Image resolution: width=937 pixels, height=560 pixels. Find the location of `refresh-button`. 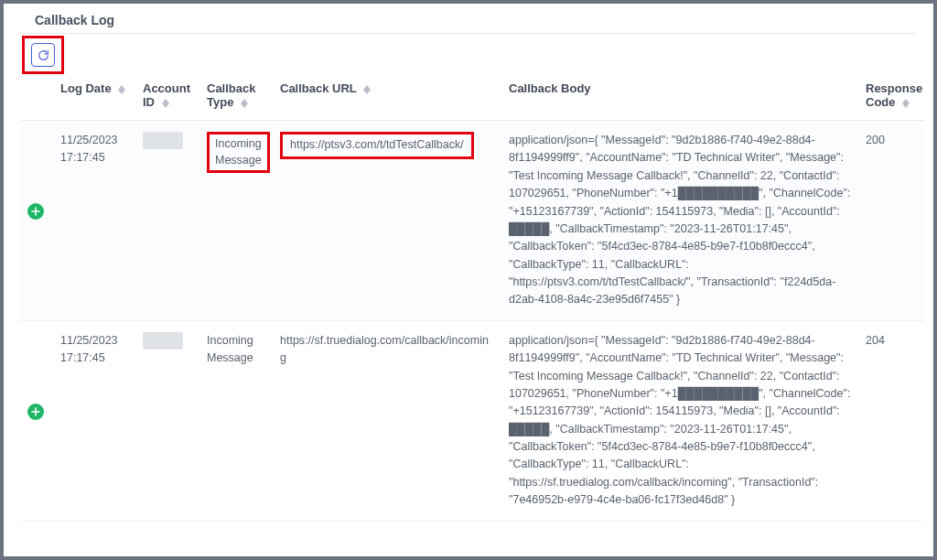

refresh-button is located at coordinates (43, 55).